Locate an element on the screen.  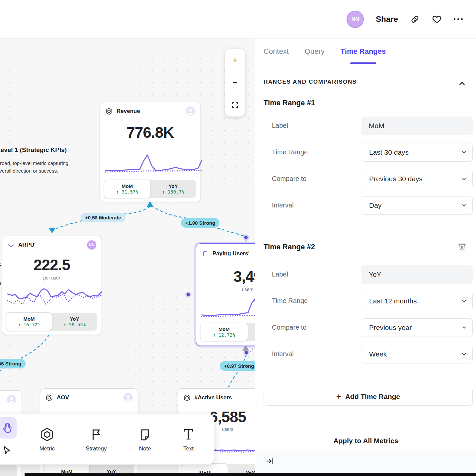
tool-label: Strategy is located at coordinates (96, 449).